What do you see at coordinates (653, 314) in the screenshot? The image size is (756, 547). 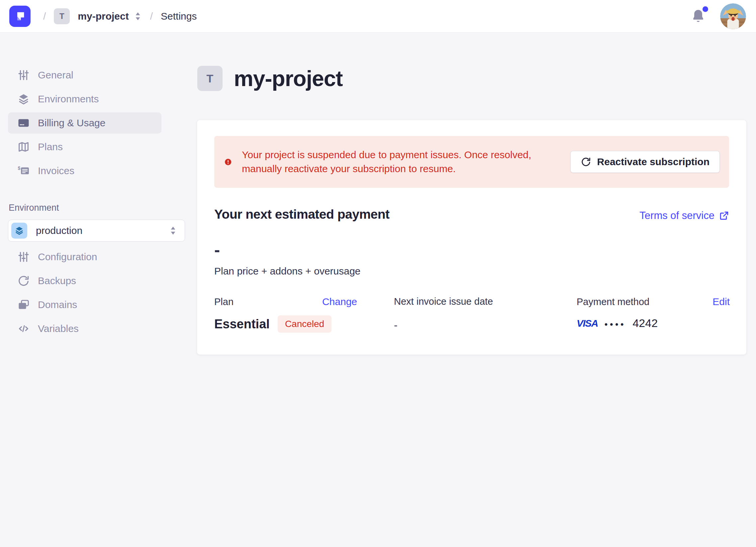 I see `payment-method-column: Payment method Edit VISA •••• 4242` at bounding box center [653, 314].